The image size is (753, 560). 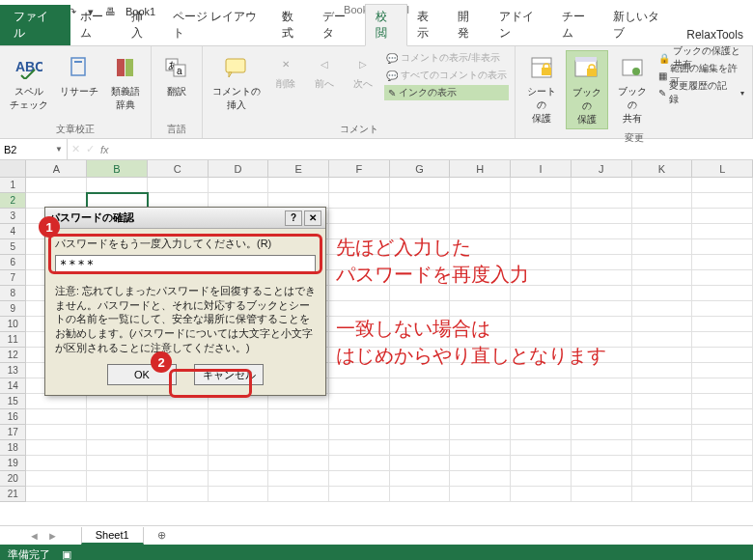 I want to click on fx-icon: fx, so click(x=104, y=150).